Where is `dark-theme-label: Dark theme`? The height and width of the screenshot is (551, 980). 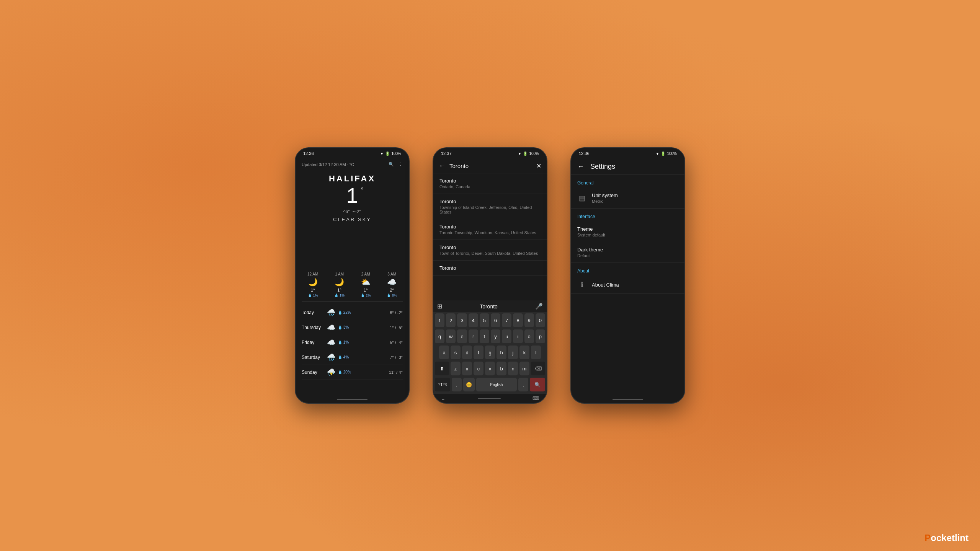
dark-theme-label: Dark theme is located at coordinates (628, 249).